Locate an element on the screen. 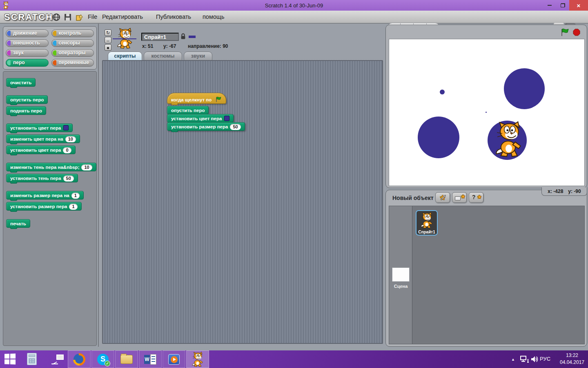  category-motion: движение is located at coordinates (27, 34).